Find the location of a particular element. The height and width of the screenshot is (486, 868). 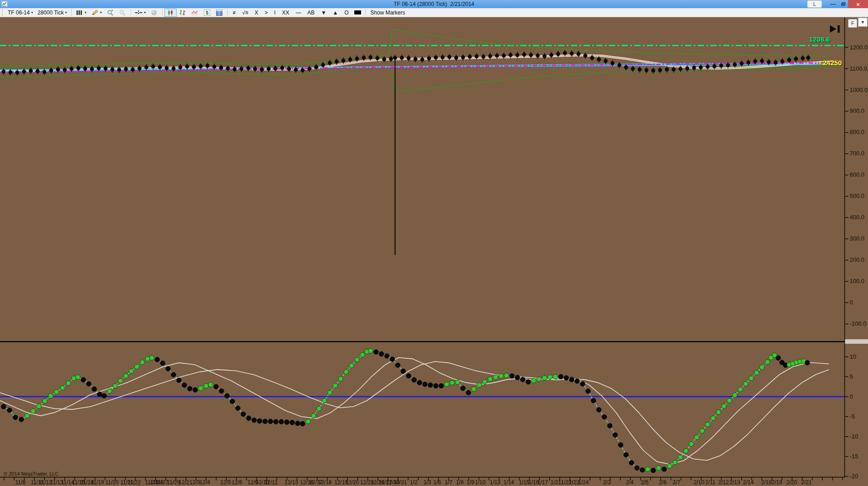

price-axis-tick-label: 1200.0 is located at coordinates (859, 47).